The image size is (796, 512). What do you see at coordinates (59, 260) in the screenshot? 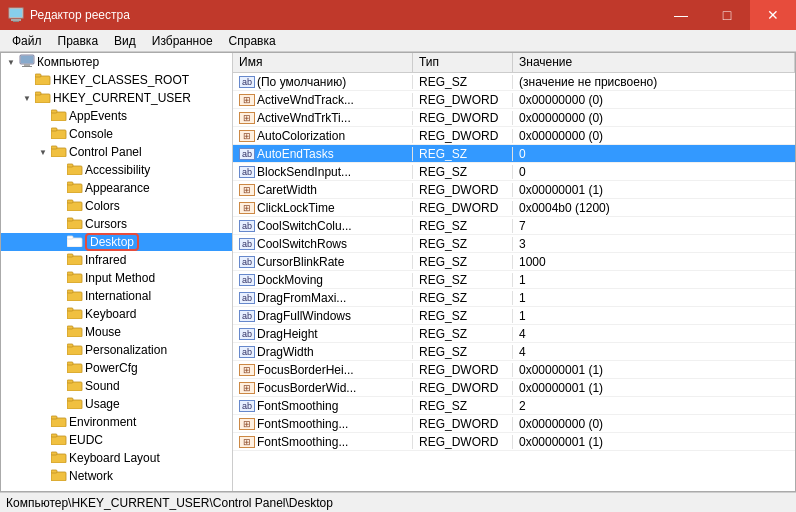
I see `expand-btn-infrared` at bounding box center [59, 260].